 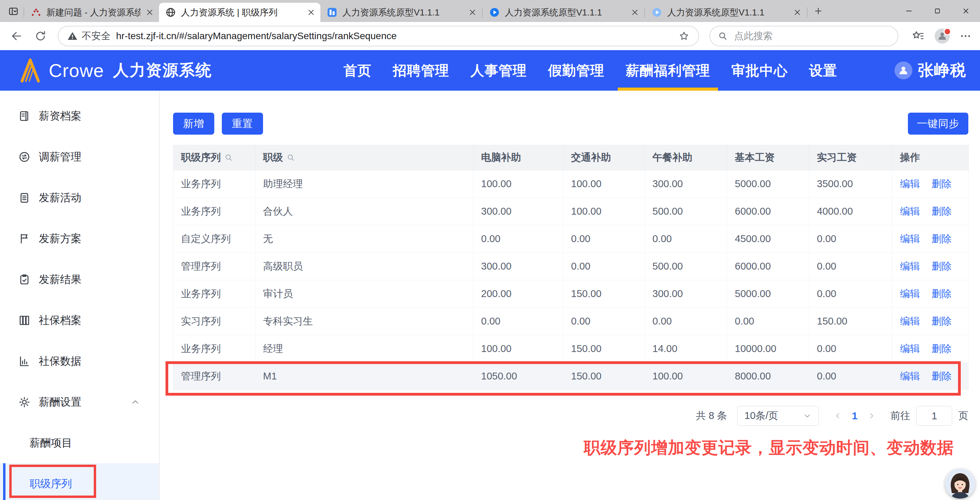 What do you see at coordinates (937, 11) in the screenshot?
I see `window-controls` at bounding box center [937, 11].